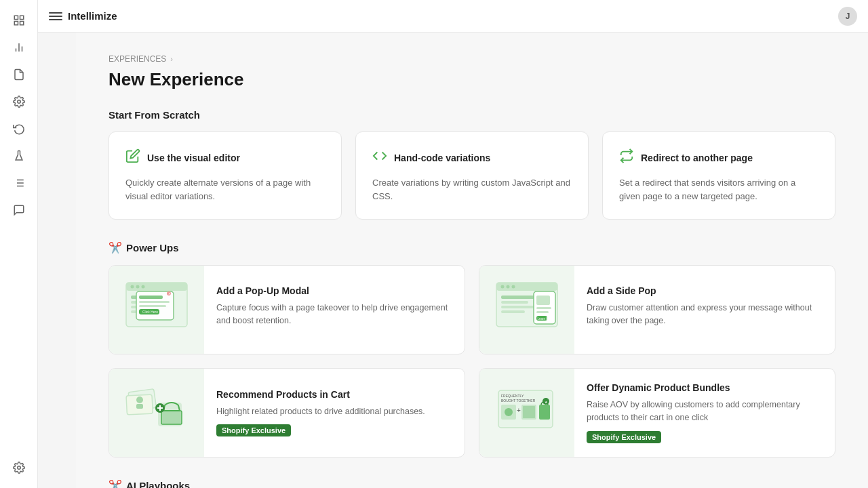 The image size is (868, 488). I want to click on ai-playbooks-icon: ✂️, so click(115, 484).